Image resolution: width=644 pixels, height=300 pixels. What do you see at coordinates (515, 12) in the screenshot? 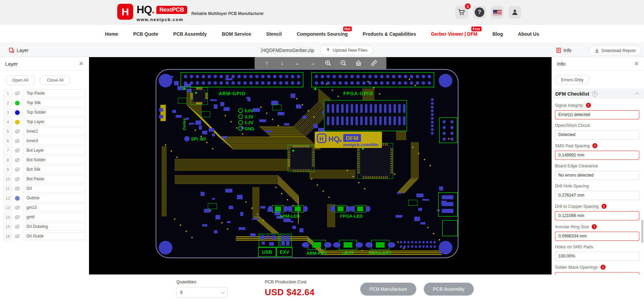
I see `account-button` at bounding box center [515, 12].